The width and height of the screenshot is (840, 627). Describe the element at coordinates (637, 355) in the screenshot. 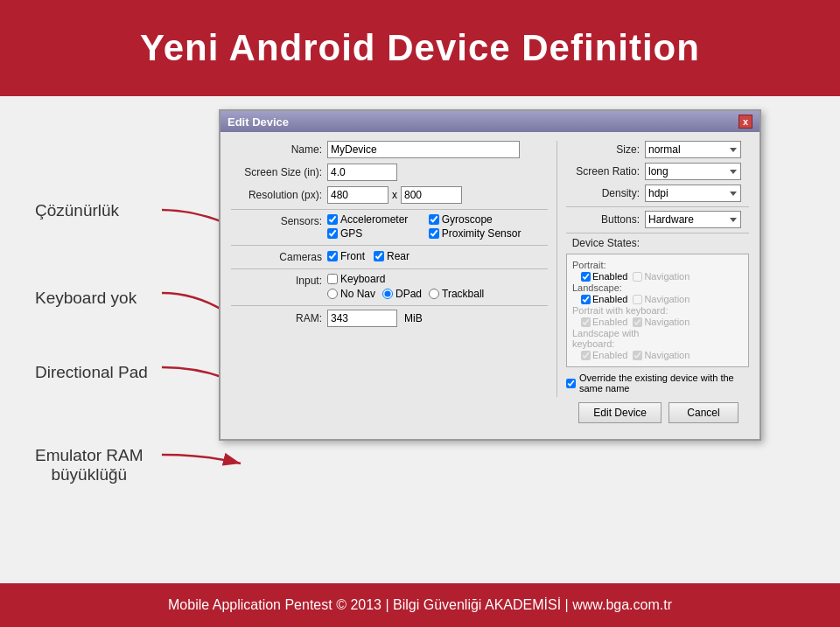

I see `landscape-keyboard-nav-checkbox` at that location.